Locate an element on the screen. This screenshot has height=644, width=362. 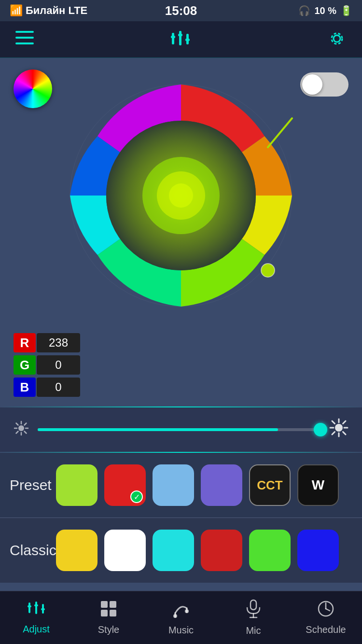
preset-swatch-cct: CCT is located at coordinates (270, 485).